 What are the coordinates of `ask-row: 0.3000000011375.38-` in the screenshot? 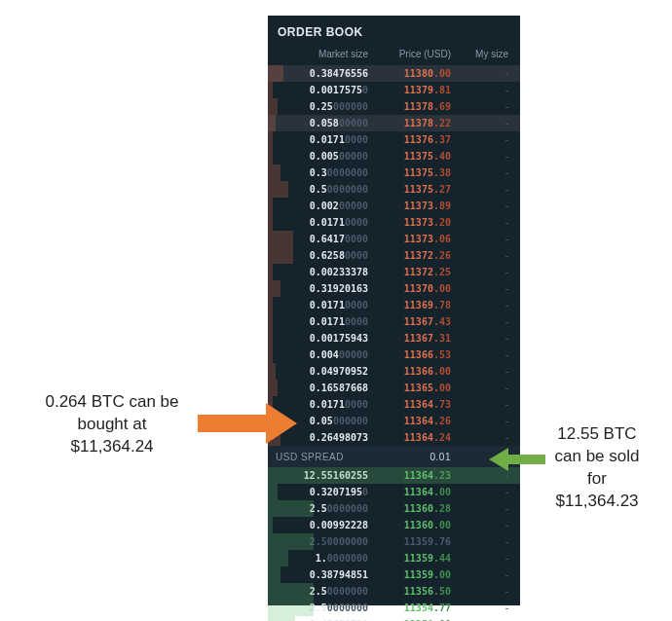 It's located at (393, 173).